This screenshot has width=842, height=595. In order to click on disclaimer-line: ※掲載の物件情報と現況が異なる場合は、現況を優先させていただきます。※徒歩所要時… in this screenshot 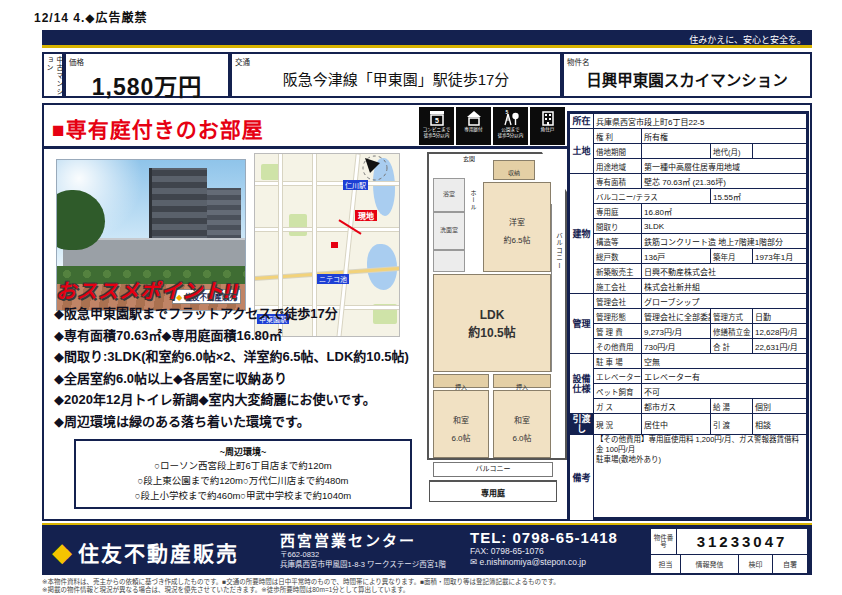, I will do `click(427, 590)`.